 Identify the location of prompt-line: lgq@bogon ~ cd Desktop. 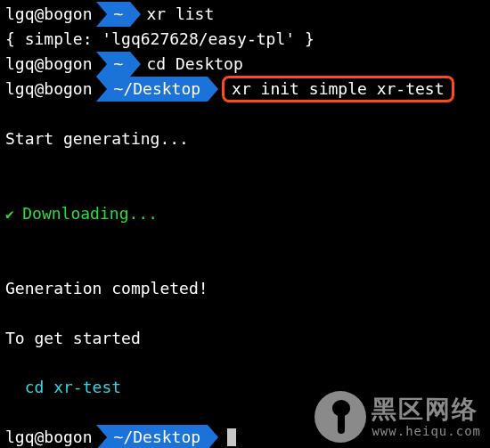
(245, 64).